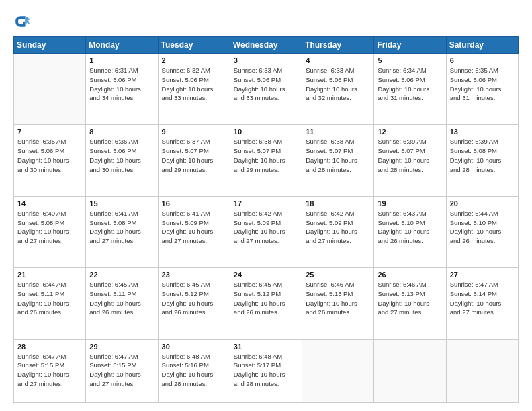 Image resolution: width=532 pixels, height=411 pixels. Describe the element at coordinates (266, 371) in the screenshot. I see `day-info: Sunrise: 6:48 AM Sunset: 5:17 PM Dayligh…` at that location.